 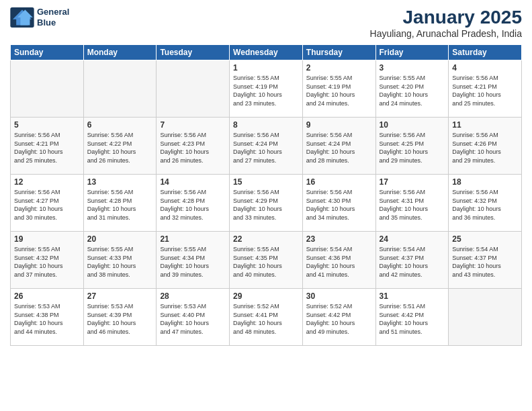 I want to click on day-info: Sunrise: 5:54 AM Sunset: 4:36 PM Dayligh…, so click(x=339, y=262).